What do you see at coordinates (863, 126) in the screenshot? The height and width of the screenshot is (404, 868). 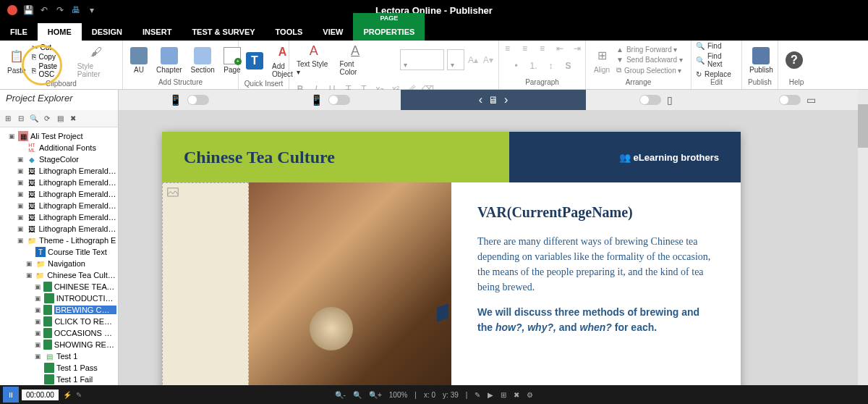 I see `scrollbar-thumb` at bounding box center [863, 126].